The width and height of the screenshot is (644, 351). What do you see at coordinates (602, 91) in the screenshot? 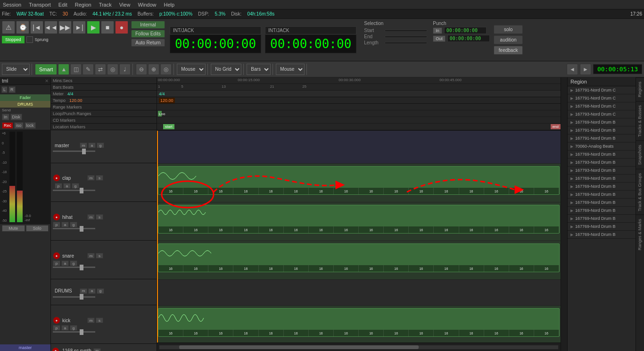
I see `region-item-0: ▶167791-Nord Drum C` at bounding box center [602, 91].